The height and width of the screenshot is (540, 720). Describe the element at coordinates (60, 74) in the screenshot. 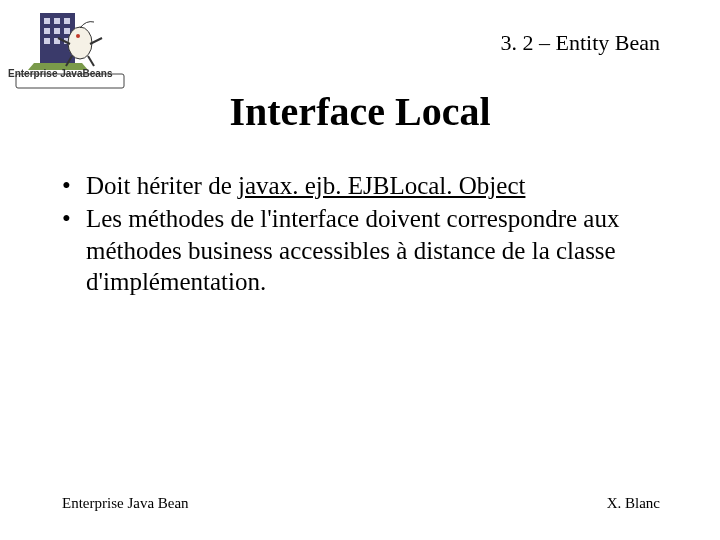

I see `logo-caption: Enterprise JavaBeans` at that location.